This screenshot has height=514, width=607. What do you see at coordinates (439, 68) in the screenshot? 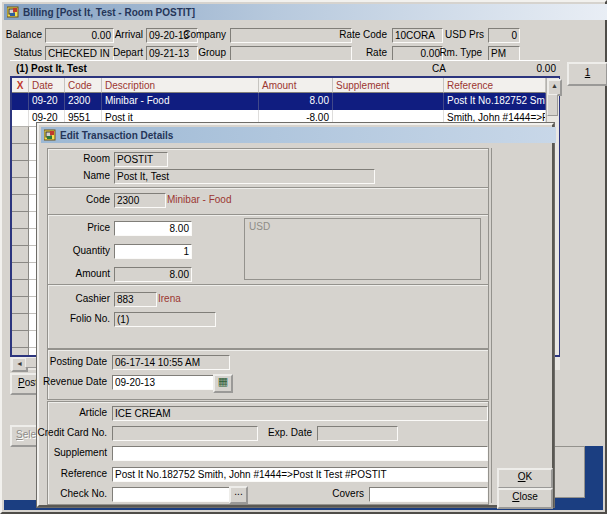
I see `payment-method: CA` at bounding box center [439, 68].